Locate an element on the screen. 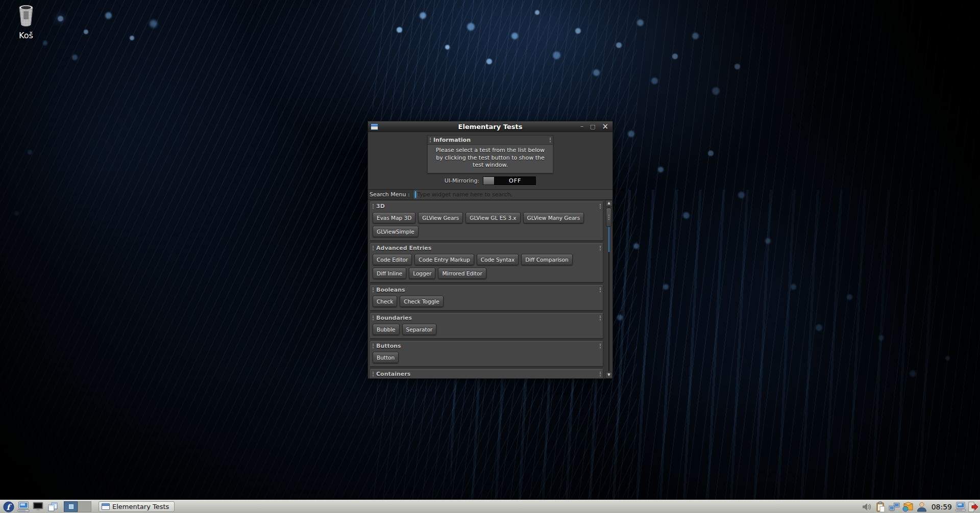 The width and height of the screenshot is (980, 513). window-icon is located at coordinates (375, 126).